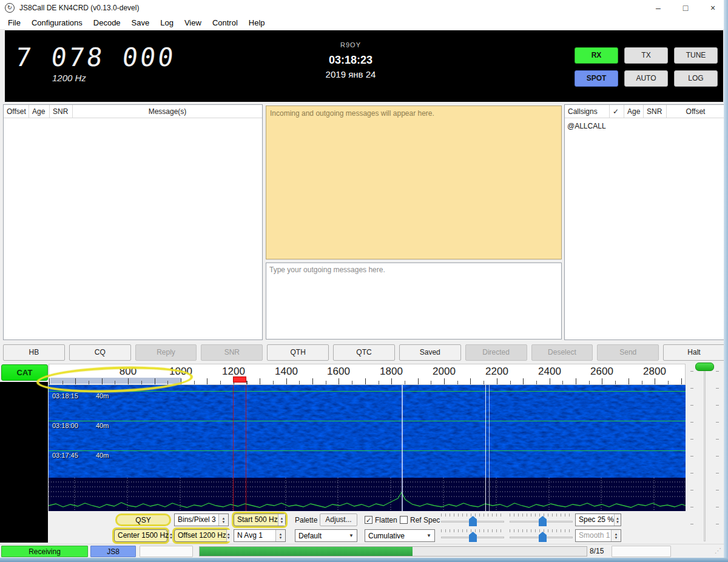 The height and width of the screenshot is (562, 728). I want to click on qth-button: QTH, so click(298, 353).